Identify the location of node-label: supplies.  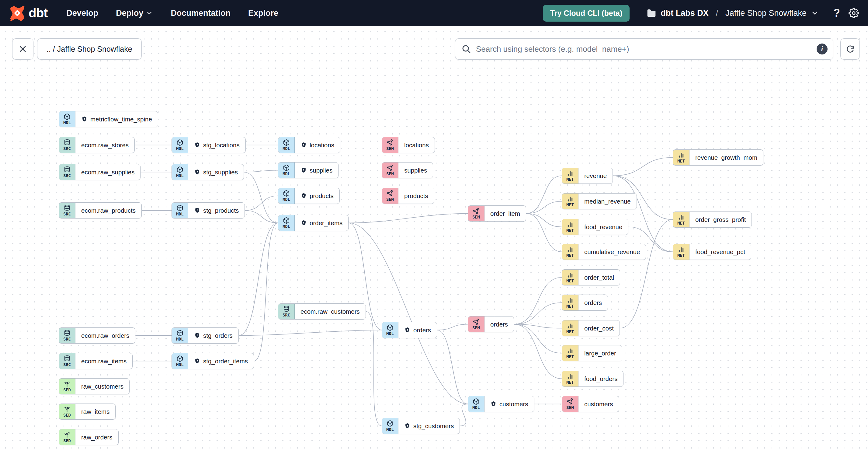
(416, 171).